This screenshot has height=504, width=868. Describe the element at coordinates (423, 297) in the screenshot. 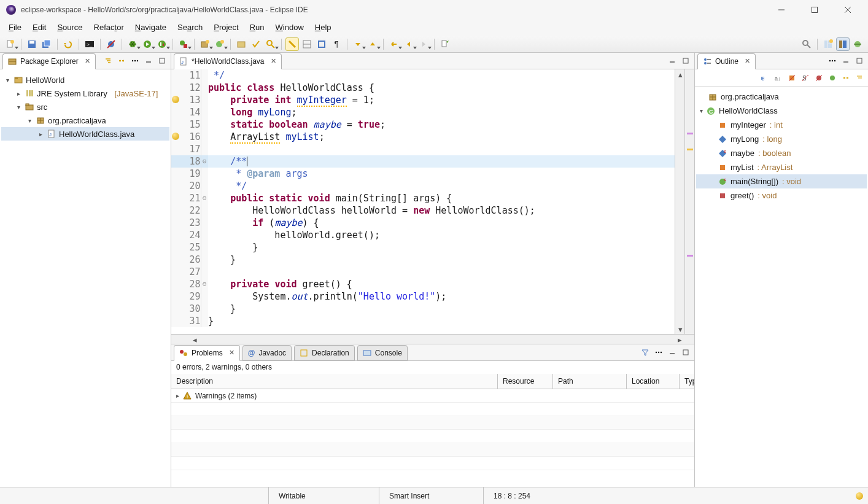

I see `code-line: 29 System.out.println("Hello world!");` at that location.